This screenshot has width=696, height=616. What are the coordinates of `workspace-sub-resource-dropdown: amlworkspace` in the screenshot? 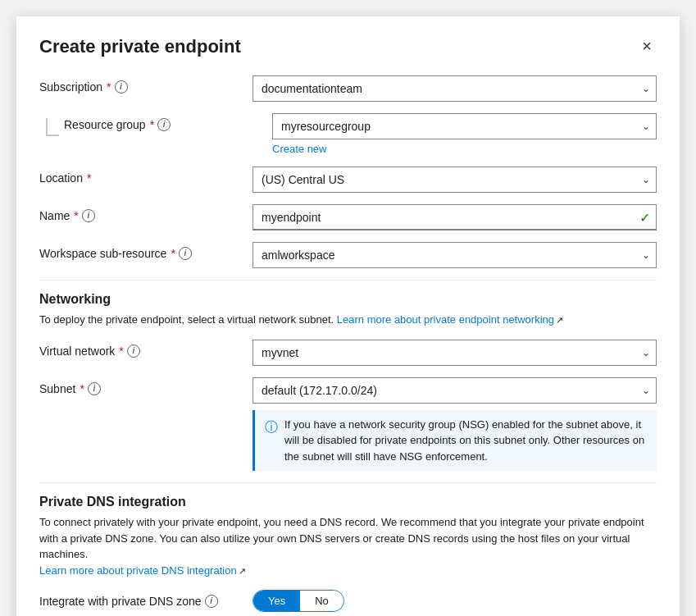 It's located at (454, 255).